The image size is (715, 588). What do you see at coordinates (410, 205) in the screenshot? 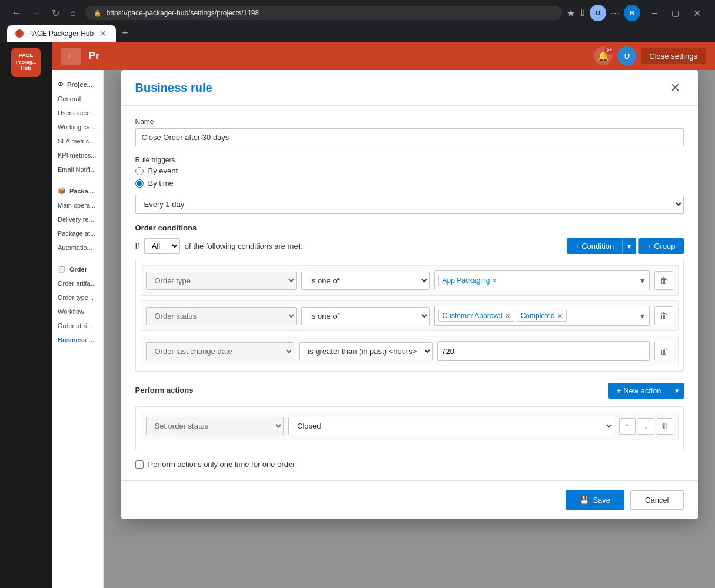
I see `frequency-select: Every 1 day Every 1 hour Every 1 week` at bounding box center [410, 205].